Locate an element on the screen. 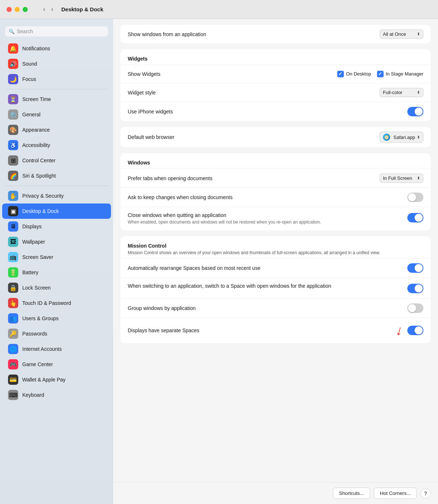 The width and height of the screenshot is (438, 504). sidebar-item-wallpaper: 🖼 Wallpaper is located at coordinates (57, 242).